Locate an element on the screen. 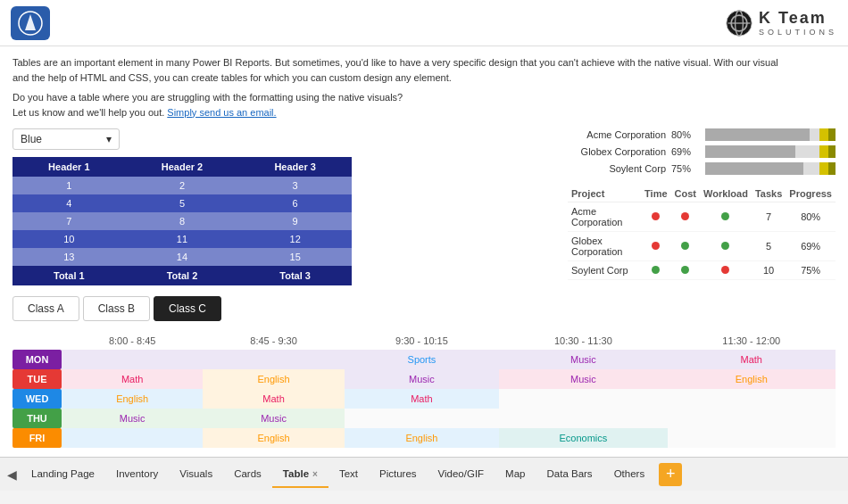  tab-data-bars: Data Bars is located at coordinates (569, 475).